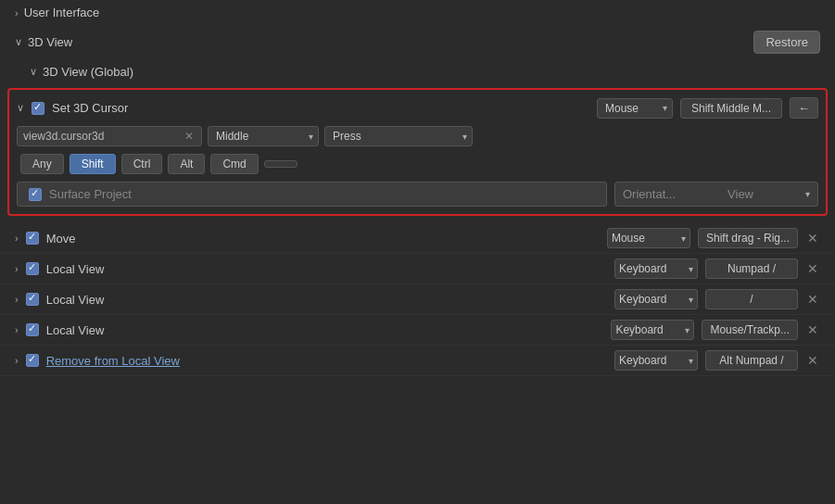 The image size is (835, 504). Describe the element at coordinates (50, 43) in the screenshot. I see `3d-view-title: 3D View` at that location.